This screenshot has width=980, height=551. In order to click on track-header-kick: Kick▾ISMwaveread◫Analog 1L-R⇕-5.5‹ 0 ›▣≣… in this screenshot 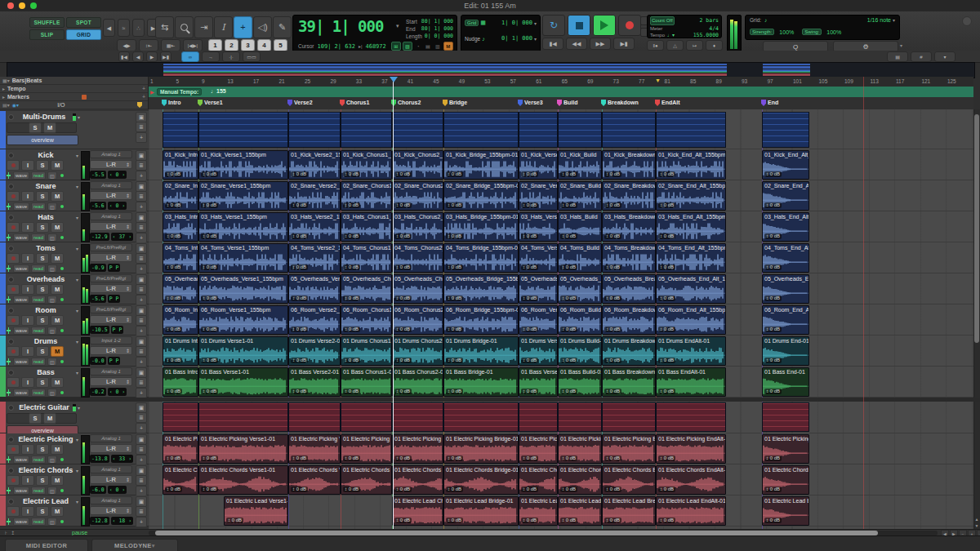, I will do `click(74, 165)`.